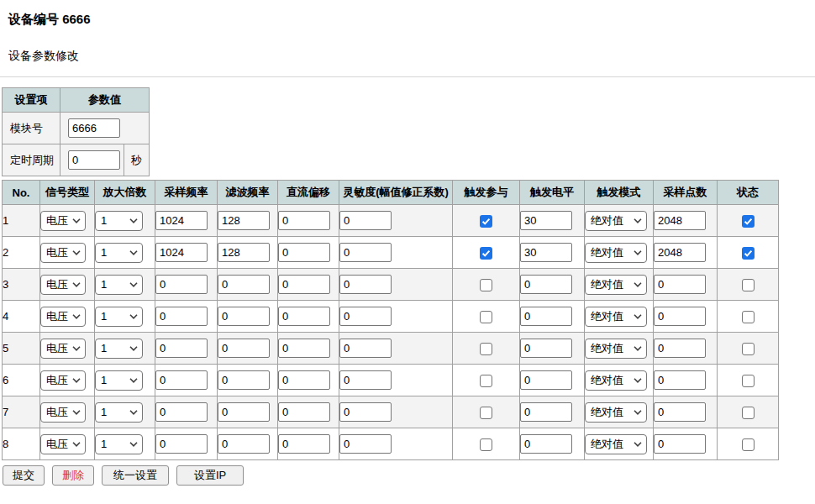  I want to click on set-ip-button: 设置IP, so click(210, 475).